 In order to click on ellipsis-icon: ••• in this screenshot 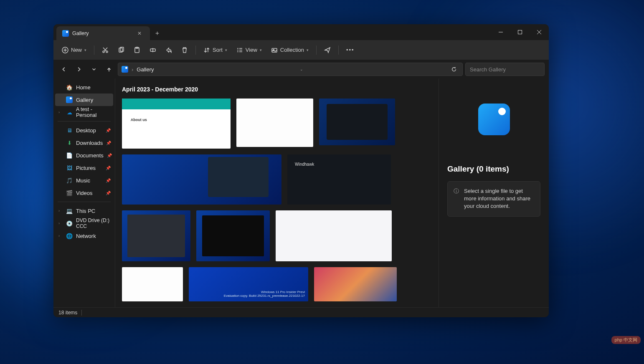, I will do `click(350, 50)`.